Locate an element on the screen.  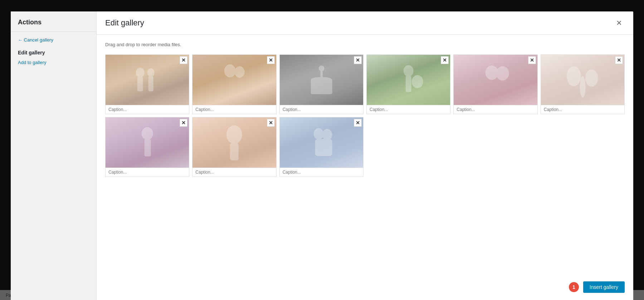
insert-gallery-button: Insert gallery is located at coordinates (604, 287).